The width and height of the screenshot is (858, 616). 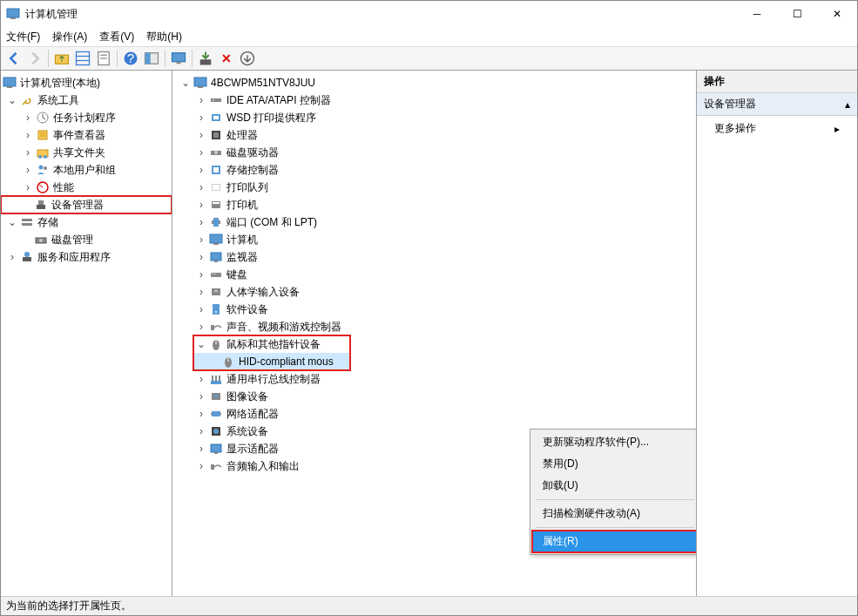 What do you see at coordinates (434, 100) in the screenshot?
I see `device-category: ›IDE ATA/ATAPI 控制器` at bounding box center [434, 100].